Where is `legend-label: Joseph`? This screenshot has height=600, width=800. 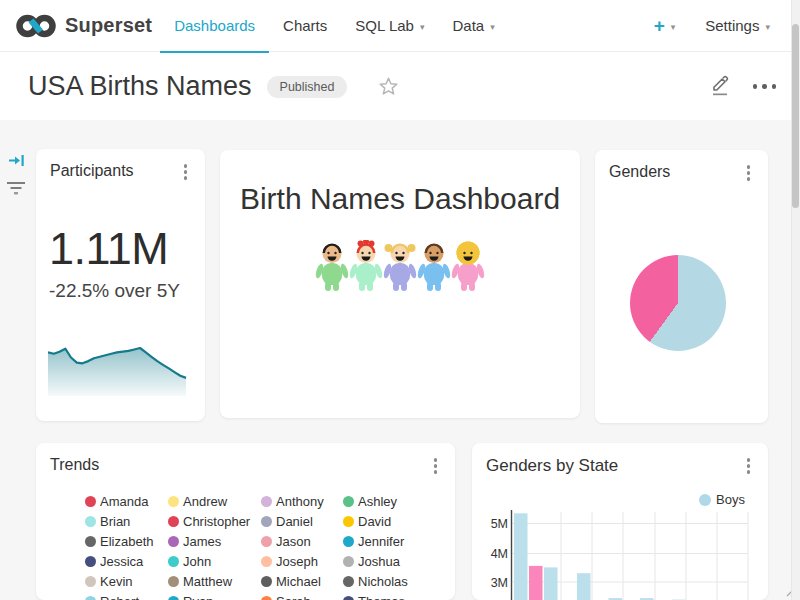
legend-label: Joseph is located at coordinates (297, 562).